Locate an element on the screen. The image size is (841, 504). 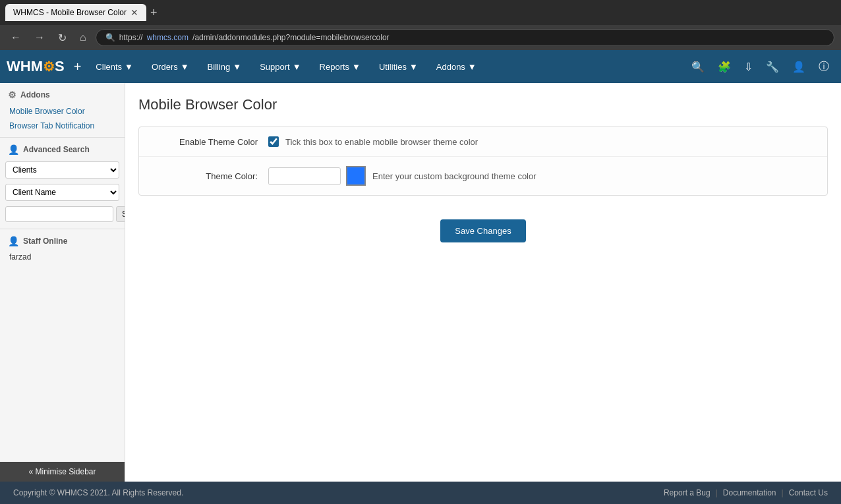
staff-name: farzad is located at coordinates (62, 257).